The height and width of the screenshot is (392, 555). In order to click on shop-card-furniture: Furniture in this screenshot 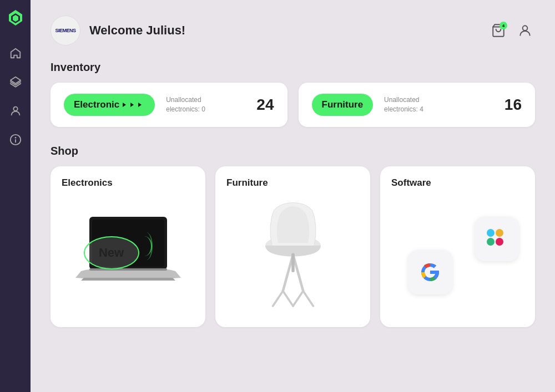, I will do `click(293, 247)`.